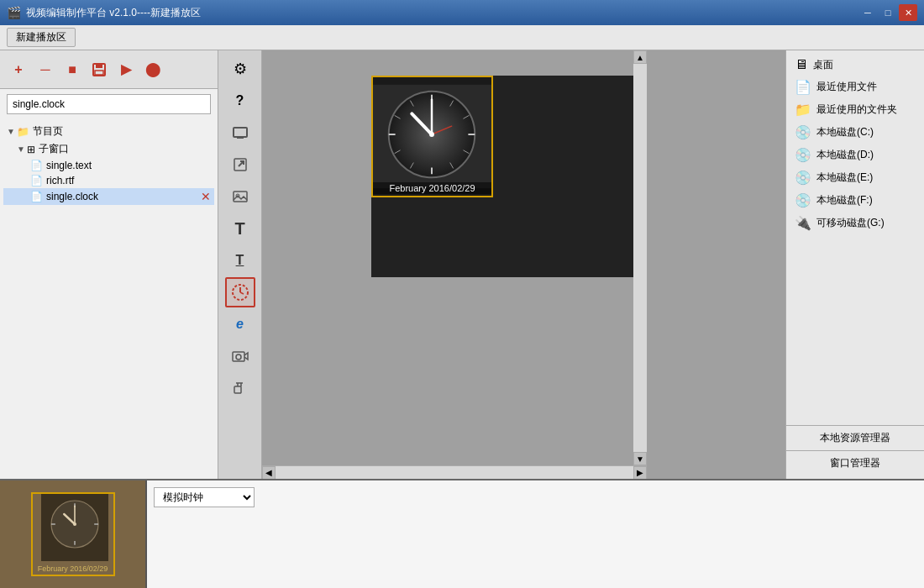 The width and height of the screenshot is (924, 588). Describe the element at coordinates (204, 497) in the screenshot. I see `clock-type-select: 模拟时钟 数字时钟` at that location.